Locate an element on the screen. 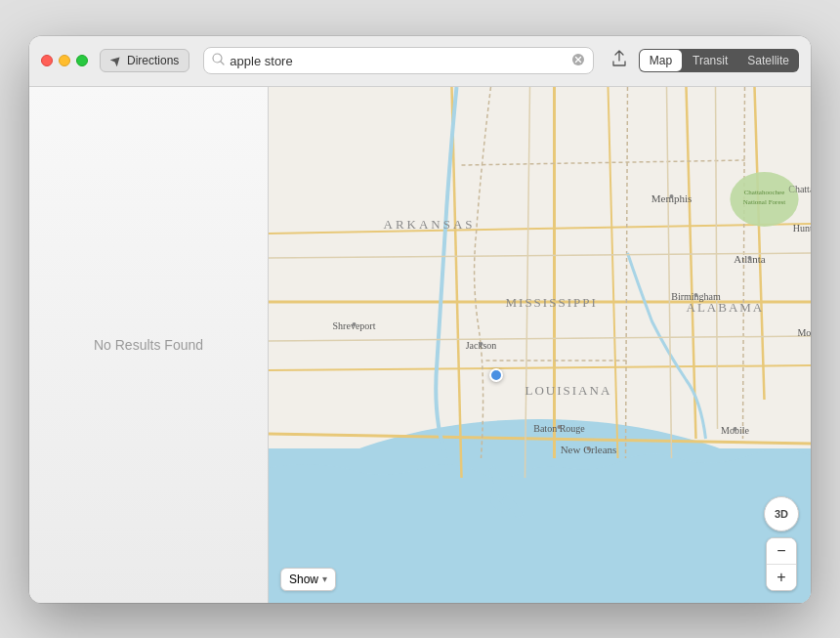  traffic-lights is located at coordinates (64, 61).